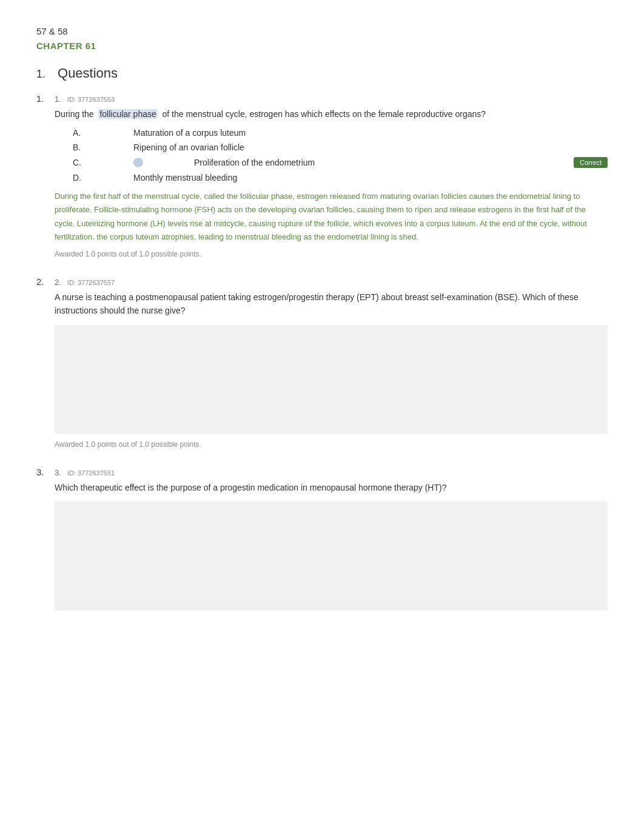  What do you see at coordinates (322, 281) in the screenshot?
I see `question-2-header: 2. 2. ID: 3772637557` at bounding box center [322, 281].